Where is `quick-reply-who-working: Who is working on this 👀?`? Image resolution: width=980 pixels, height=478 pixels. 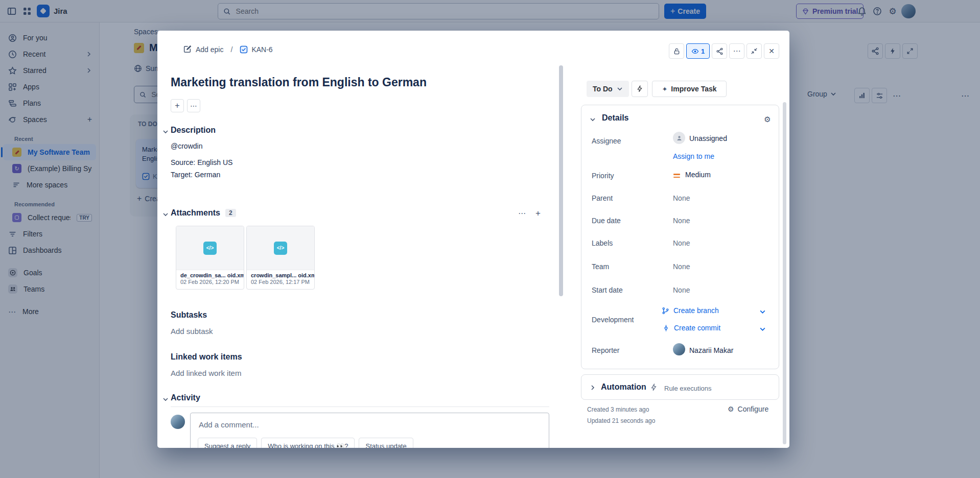 quick-reply-who-working: Who is working on this 👀? is located at coordinates (308, 443).